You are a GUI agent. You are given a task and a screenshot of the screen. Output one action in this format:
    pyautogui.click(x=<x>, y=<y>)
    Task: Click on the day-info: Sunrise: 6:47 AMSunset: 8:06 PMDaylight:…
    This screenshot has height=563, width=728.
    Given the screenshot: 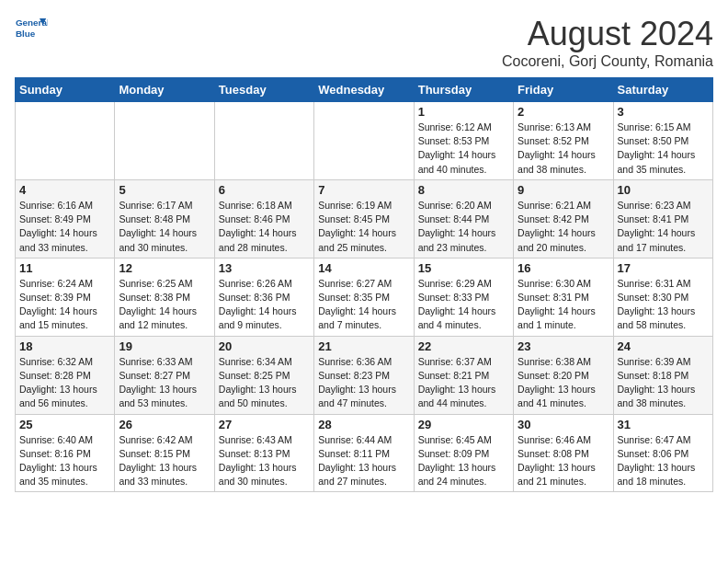 What is the action you would take?
    pyautogui.click(x=664, y=462)
    